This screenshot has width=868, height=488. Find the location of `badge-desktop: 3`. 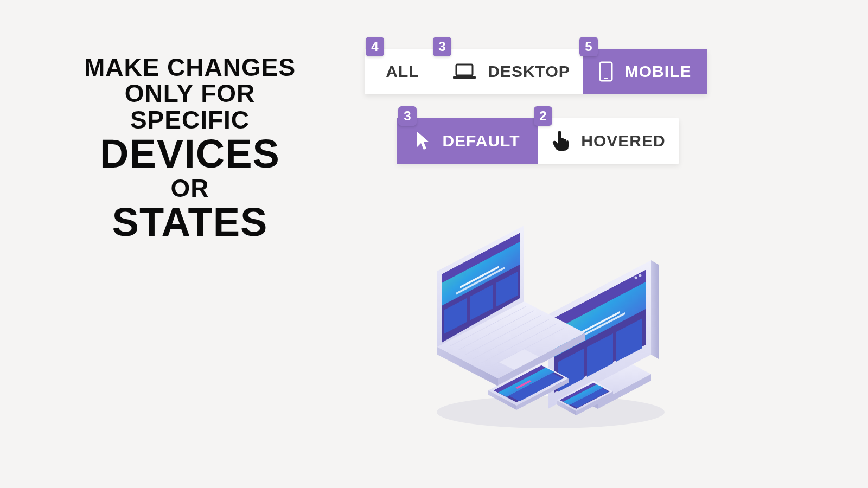

badge-desktop: 3 is located at coordinates (442, 47).